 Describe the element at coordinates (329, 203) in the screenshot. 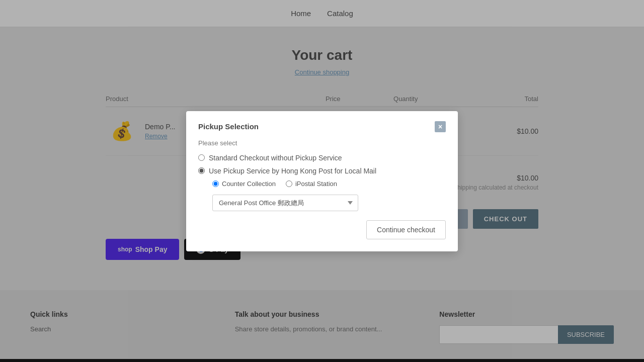

I see `location-select-wrap: General Post Office 郵政總局 Wan Chai Post O…` at that location.